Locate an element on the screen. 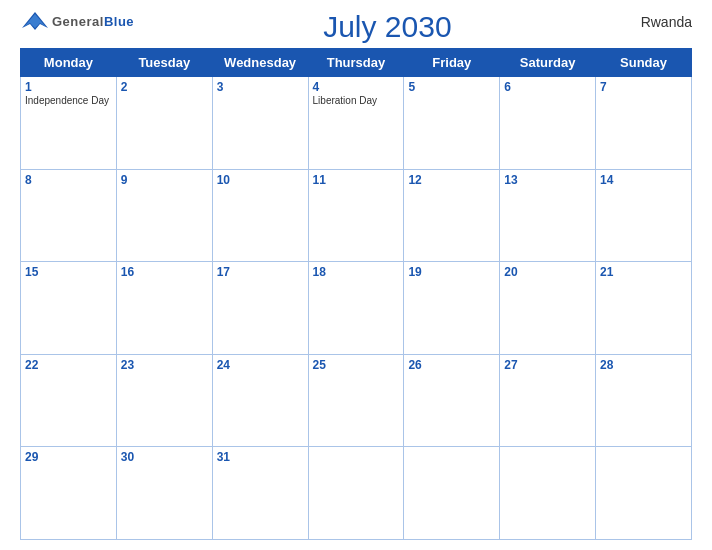  day-number: 30 is located at coordinates (164, 457).